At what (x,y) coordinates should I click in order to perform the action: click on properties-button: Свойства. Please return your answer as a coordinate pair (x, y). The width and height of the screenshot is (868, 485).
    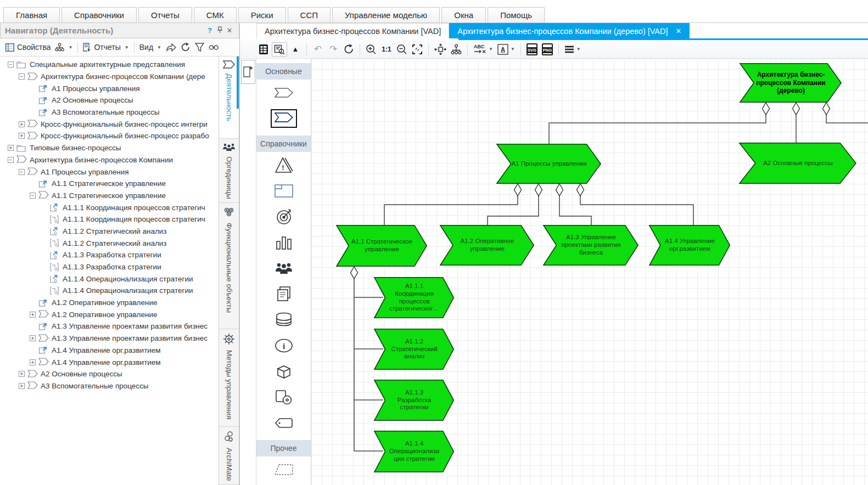
    Looking at the image, I should click on (28, 47).